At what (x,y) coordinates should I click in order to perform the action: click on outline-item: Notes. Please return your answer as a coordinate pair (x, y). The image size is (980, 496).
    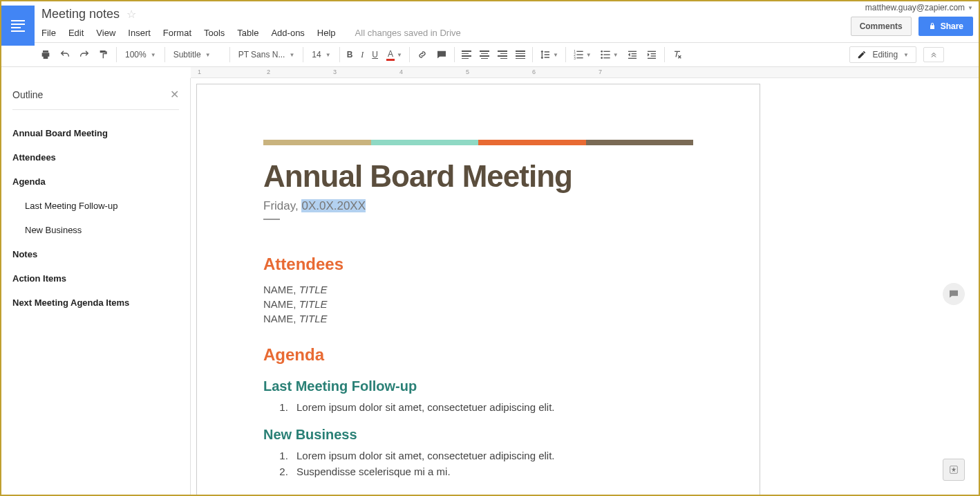
    Looking at the image, I should click on (95, 255).